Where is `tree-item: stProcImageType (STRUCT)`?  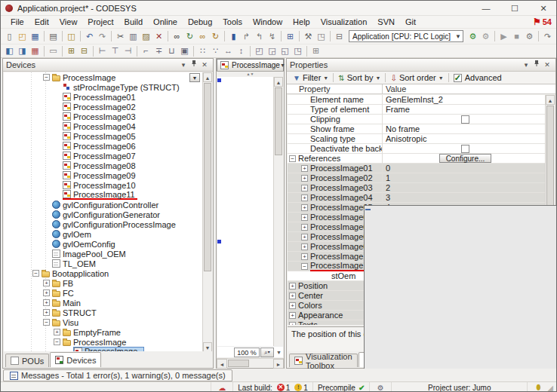
tree-item: stProcImageType (STRUCT) is located at coordinates (108, 87).